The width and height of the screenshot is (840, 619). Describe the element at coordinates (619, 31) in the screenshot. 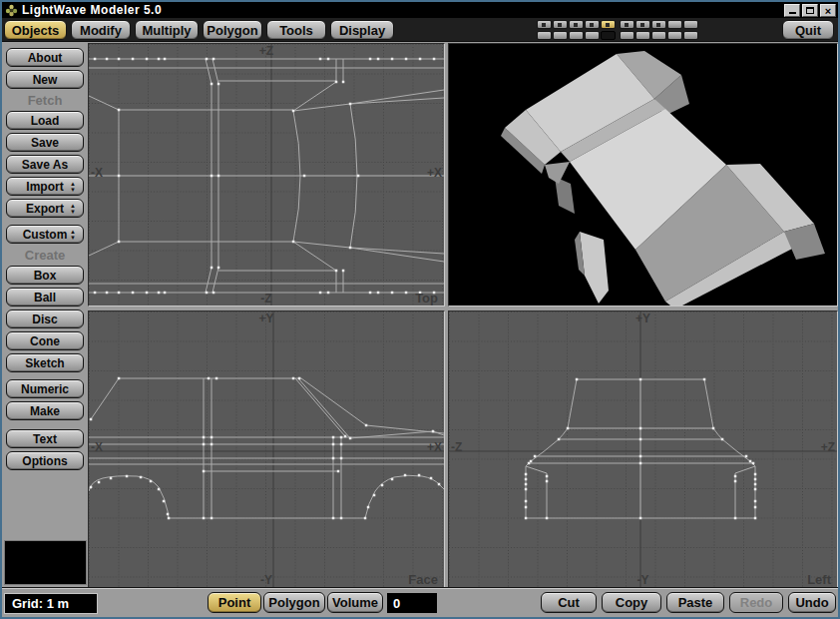

I see `object-slot-bank` at that location.